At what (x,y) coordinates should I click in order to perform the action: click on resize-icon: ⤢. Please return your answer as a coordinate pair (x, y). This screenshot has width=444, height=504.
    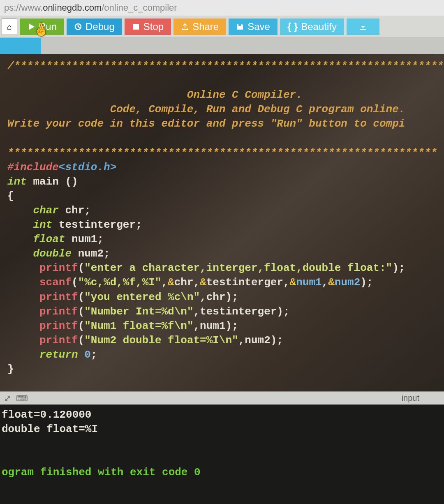
    Looking at the image, I should click on (7, 398).